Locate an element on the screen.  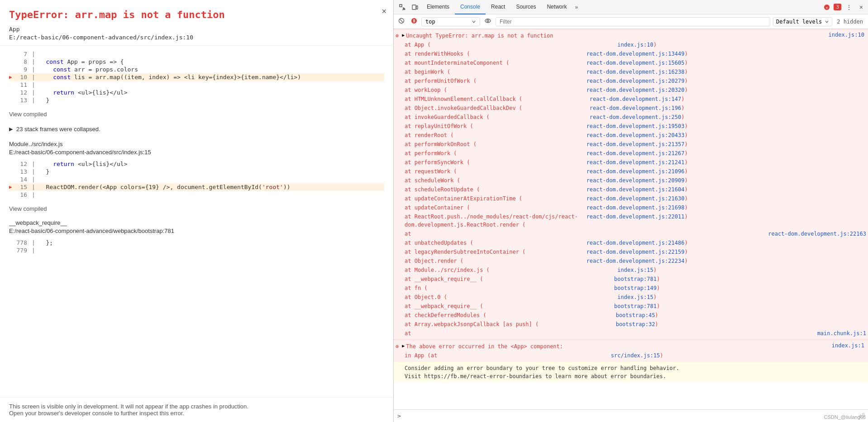
collapse-arrow: ▶ is located at coordinates (11, 129).